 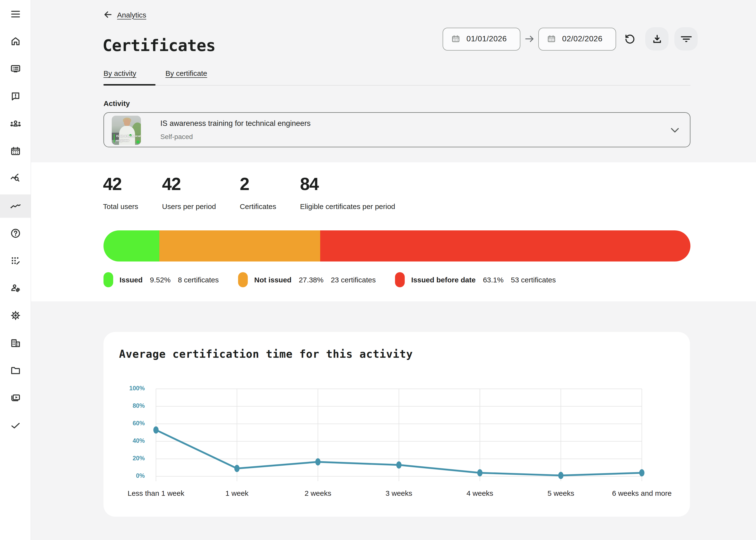 I want to click on legend-item-issued-before-date: Issued before date63.1%53 certificates, so click(x=476, y=280).